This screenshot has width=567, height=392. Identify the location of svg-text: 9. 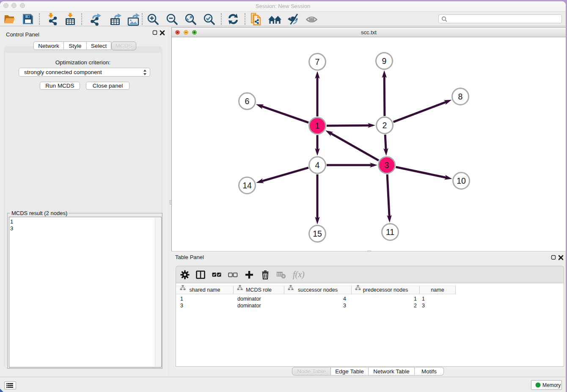
(384, 61).